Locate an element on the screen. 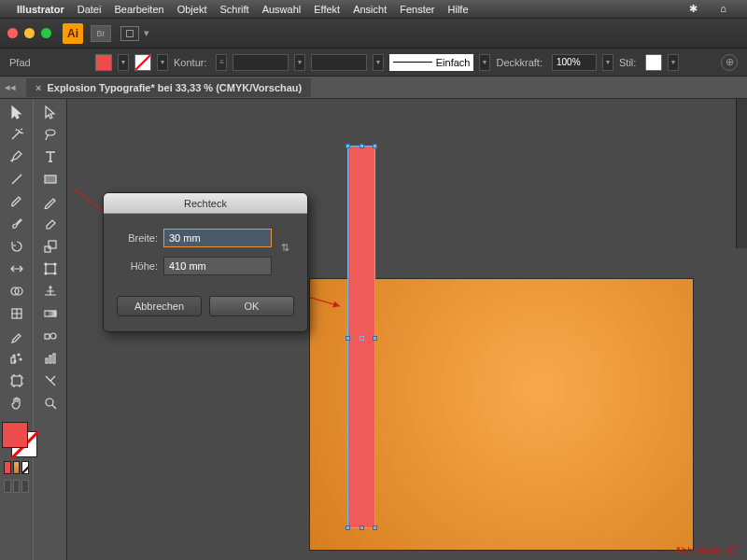 Image resolution: width=747 pixels, height=560 pixels. arrange-documents-button is located at coordinates (130, 34).